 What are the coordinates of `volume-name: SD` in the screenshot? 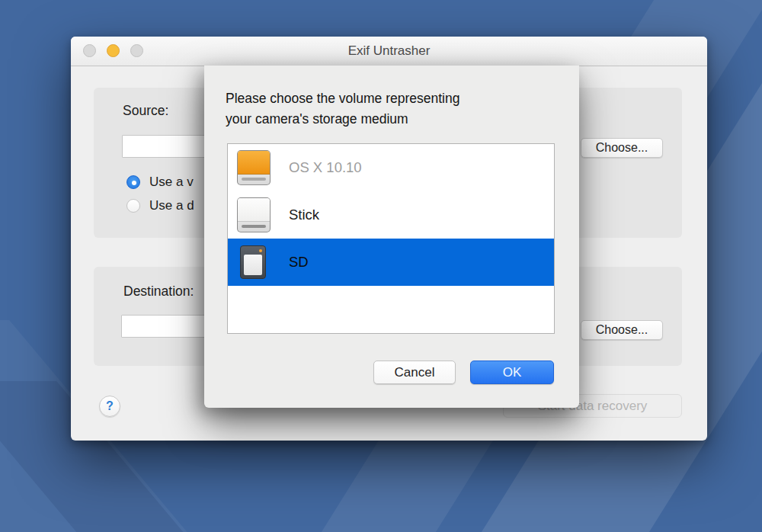 It's located at (299, 262).